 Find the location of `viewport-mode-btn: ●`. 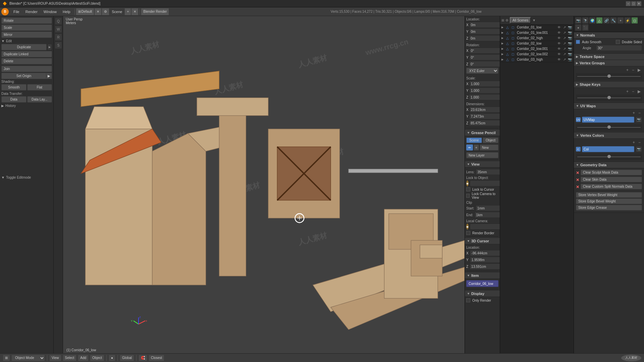

viewport-mode-btn: ● is located at coordinates (112, 358).